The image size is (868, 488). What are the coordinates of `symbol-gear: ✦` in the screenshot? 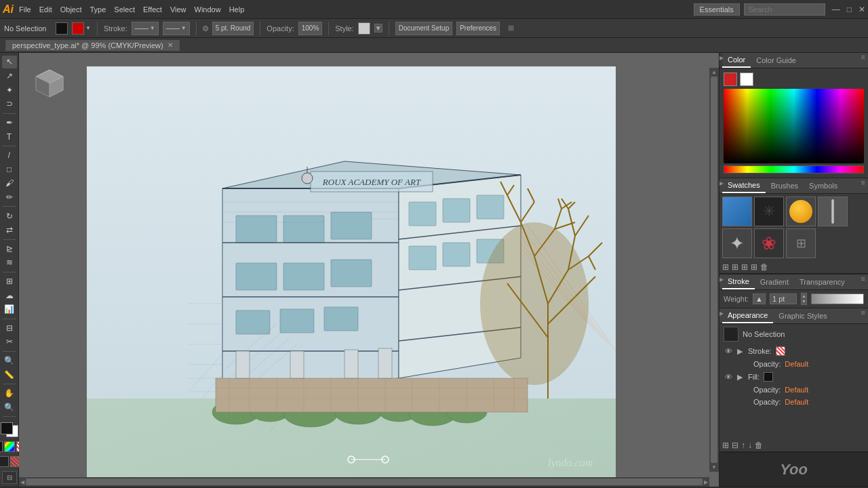 It's located at (737, 243).